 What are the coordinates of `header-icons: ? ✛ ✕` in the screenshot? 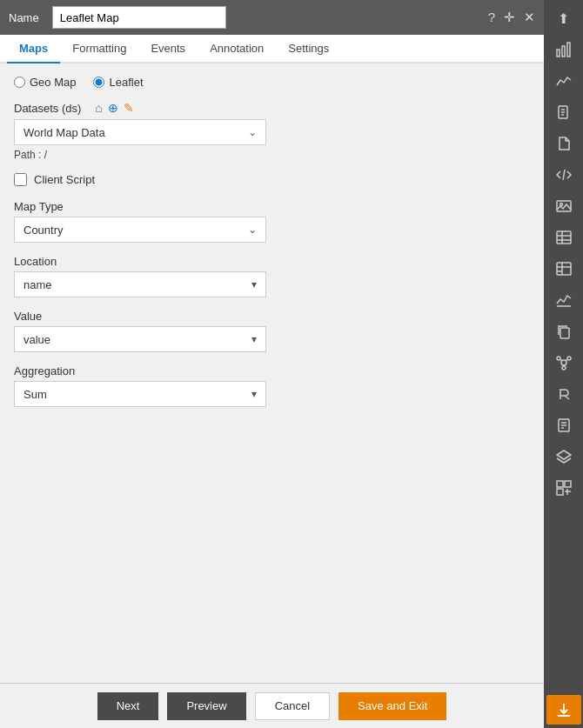 It's located at (512, 17).